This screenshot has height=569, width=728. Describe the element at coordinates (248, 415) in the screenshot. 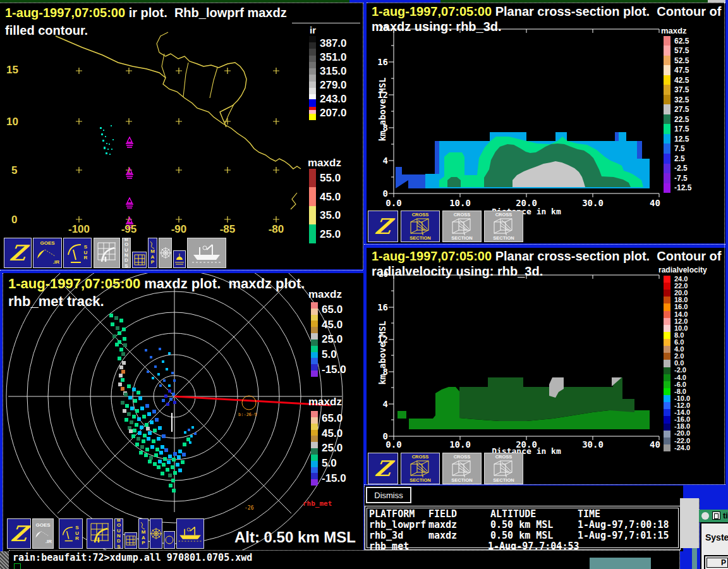

I see `track-marker-label: b:-26-9` at that location.